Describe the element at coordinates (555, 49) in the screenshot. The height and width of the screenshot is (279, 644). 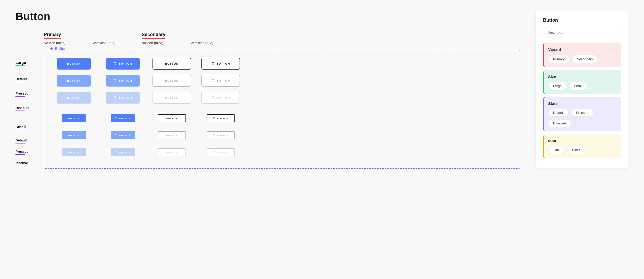
I see `variant-section-title: Variant` at that location.